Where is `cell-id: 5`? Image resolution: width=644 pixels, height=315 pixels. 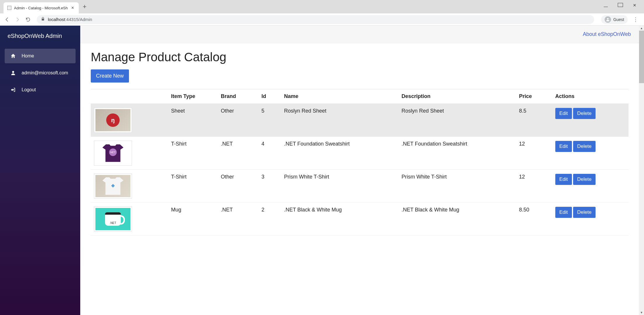 cell-id: 5 is located at coordinates (269, 120).